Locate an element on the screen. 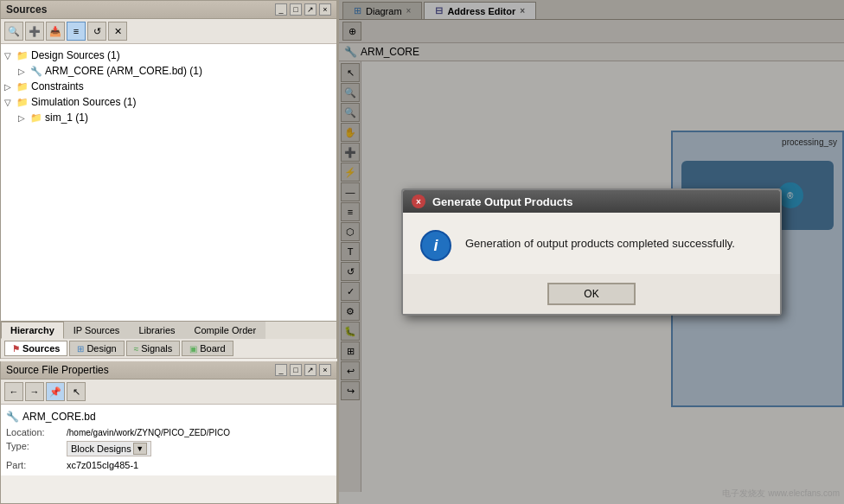 The width and height of the screenshot is (844, 504). tree-design-sources: ▽ 📁 Design Sources (1) is located at coordinates (169, 55).